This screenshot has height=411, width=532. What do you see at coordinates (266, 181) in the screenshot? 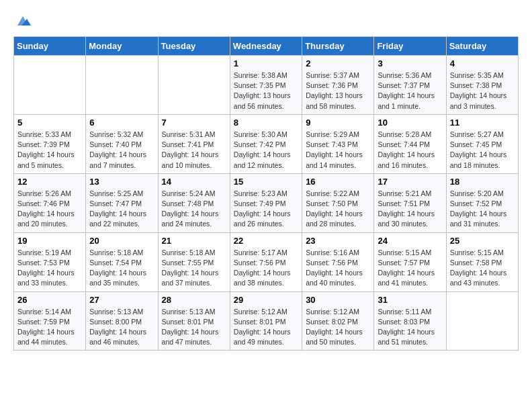
I see `day-number: 15` at bounding box center [266, 181].